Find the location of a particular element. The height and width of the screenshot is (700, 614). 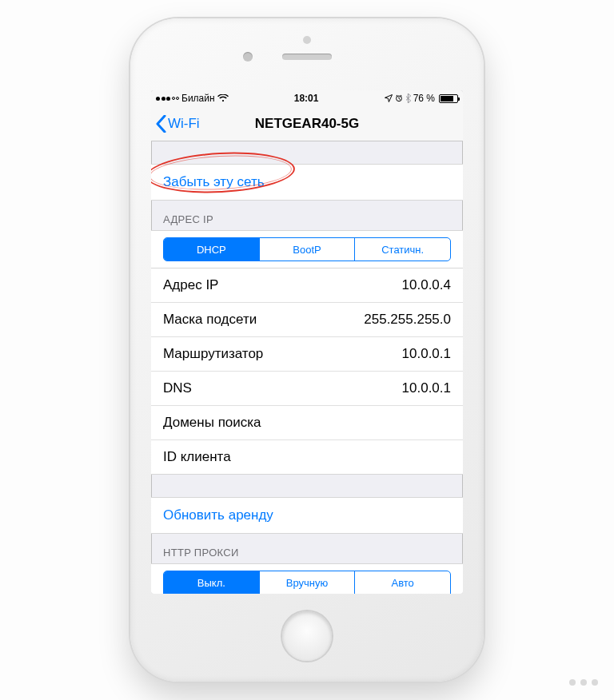

status-time: 18:01 is located at coordinates (307, 98).